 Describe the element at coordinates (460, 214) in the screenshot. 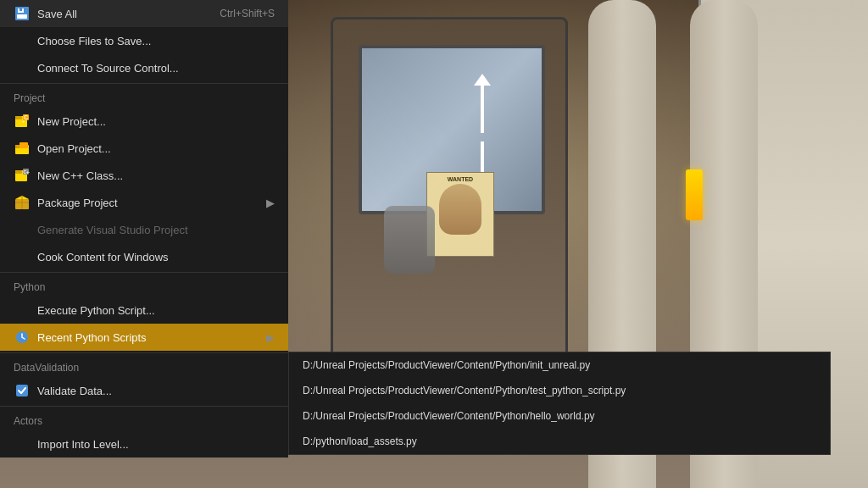

I see `wanted-poster: WANTED` at that location.